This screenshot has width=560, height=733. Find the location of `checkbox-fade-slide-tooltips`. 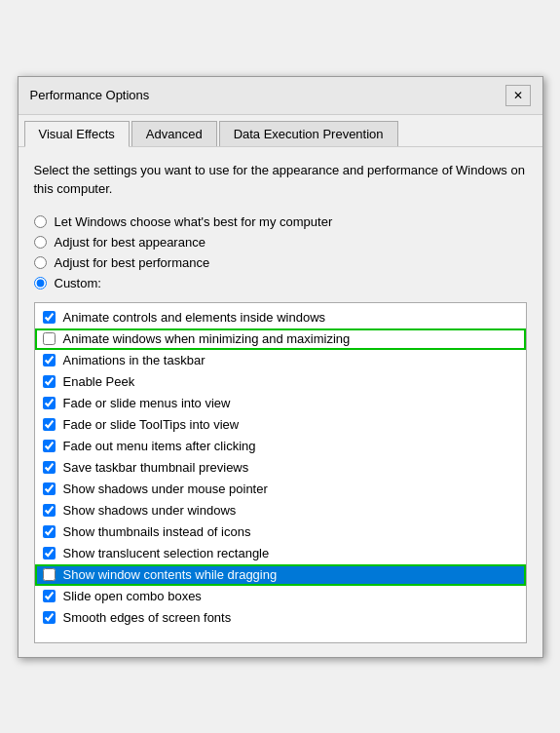

checkbox-fade-slide-tooltips is located at coordinates (49, 425).